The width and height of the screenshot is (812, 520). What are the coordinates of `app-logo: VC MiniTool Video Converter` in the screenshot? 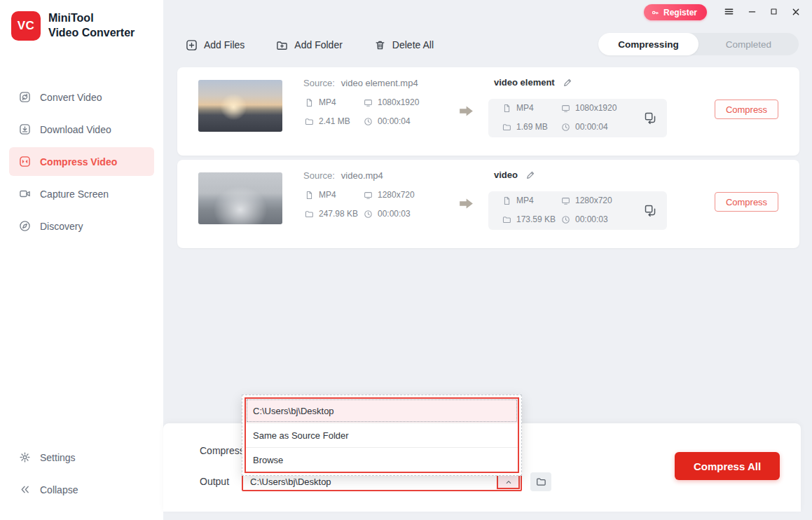 It's located at (81, 24).